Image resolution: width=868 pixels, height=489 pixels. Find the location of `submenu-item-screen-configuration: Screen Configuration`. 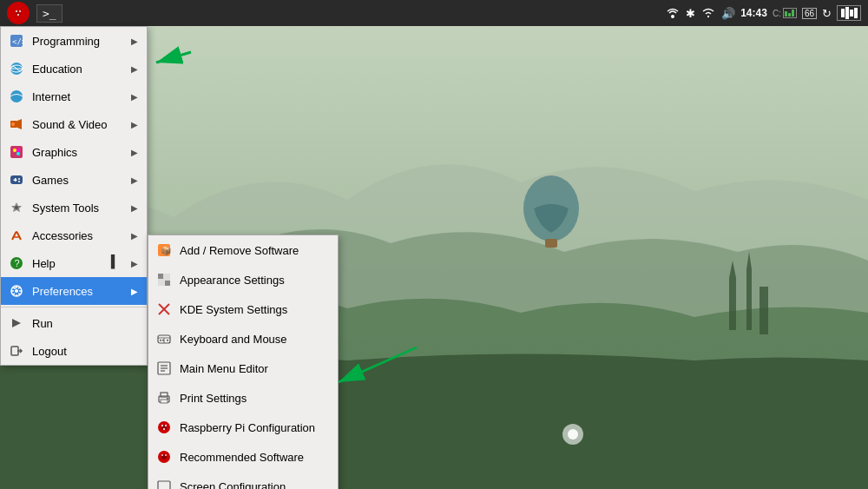

submenu-item-screen-configuration: Screen Configuration is located at coordinates (243, 480).